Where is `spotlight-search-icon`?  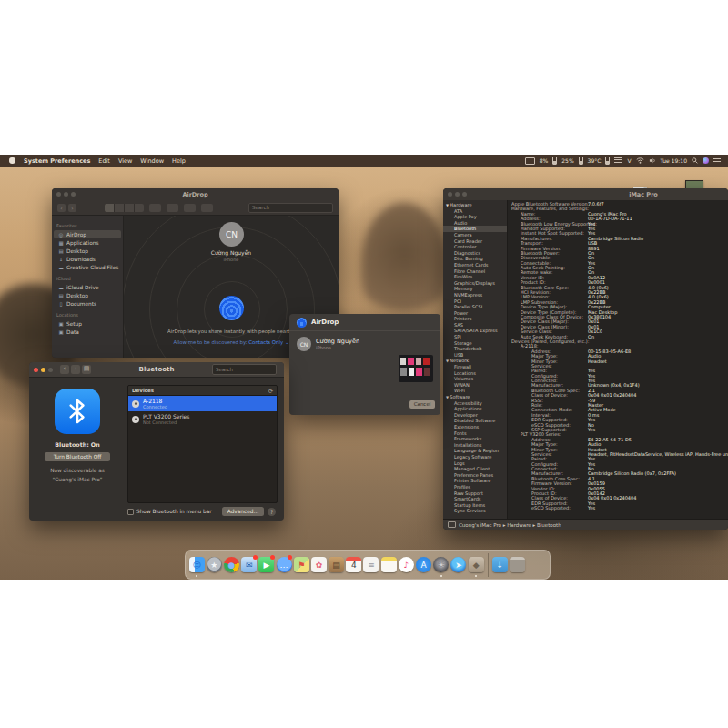 spotlight-search-icon is located at coordinates (695, 160).